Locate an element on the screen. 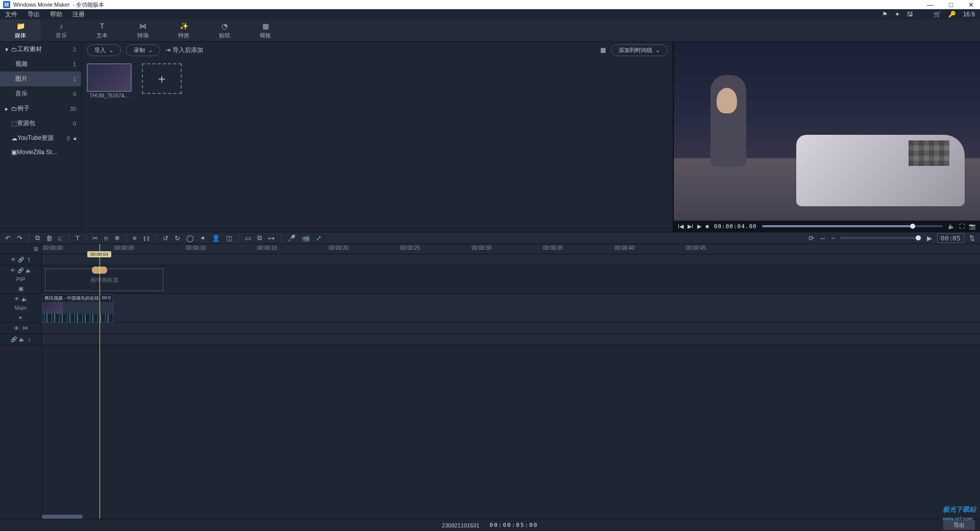 The height and width of the screenshot is (531, 980). track-header-audio: 🔗🔈♪ is located at coordinates (20, 340).